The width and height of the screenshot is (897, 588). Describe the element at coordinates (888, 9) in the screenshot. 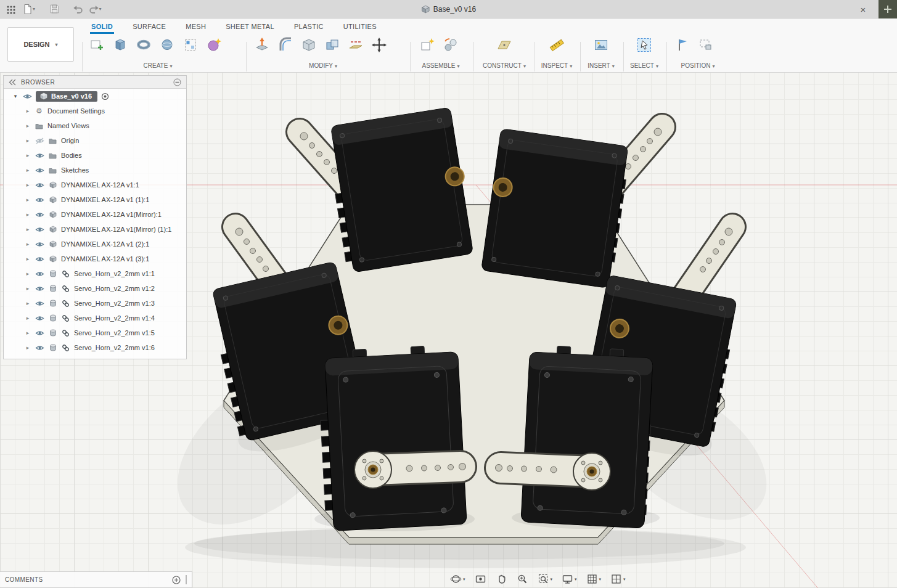

I see `corner-app-button` at that location.